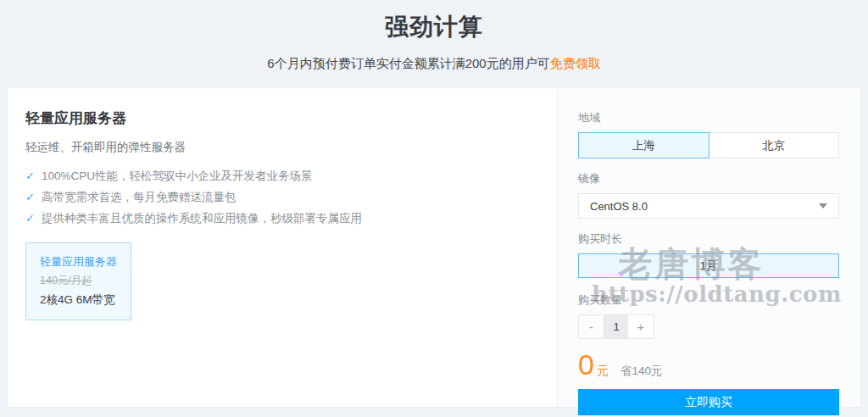  I want to click on image-selected-value: CentOS 8.0, so click(619, 207).